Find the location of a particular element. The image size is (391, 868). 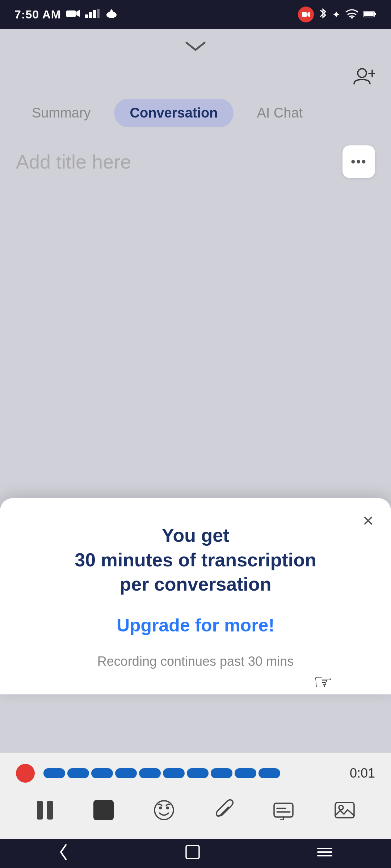

upgrade-link: Upgrade for more! is located at coordinates (196, 625).